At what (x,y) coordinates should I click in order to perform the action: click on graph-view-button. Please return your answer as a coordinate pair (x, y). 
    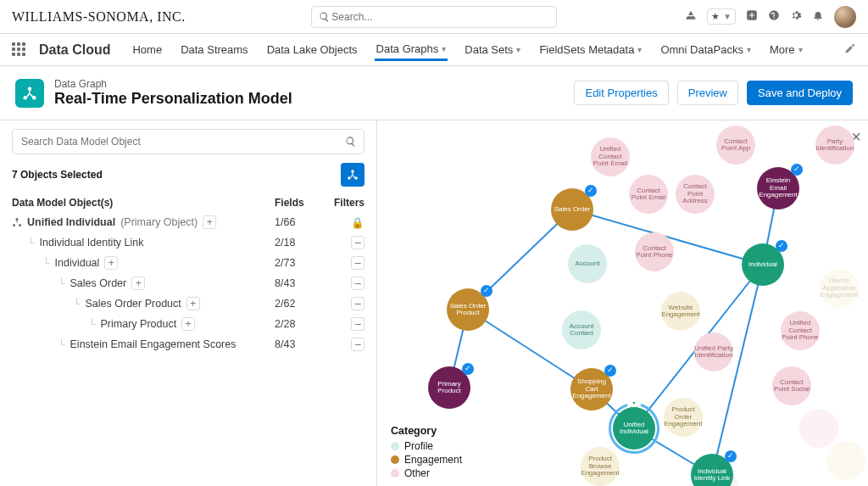
    Looking at the image, I should click on (353, 175).